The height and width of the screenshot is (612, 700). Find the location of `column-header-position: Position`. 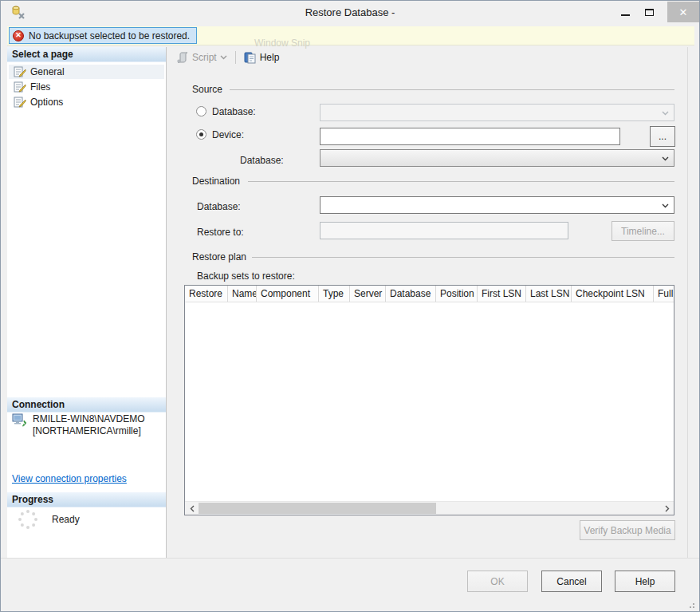

column-header-position: Position is located at coordinates (457, 294).